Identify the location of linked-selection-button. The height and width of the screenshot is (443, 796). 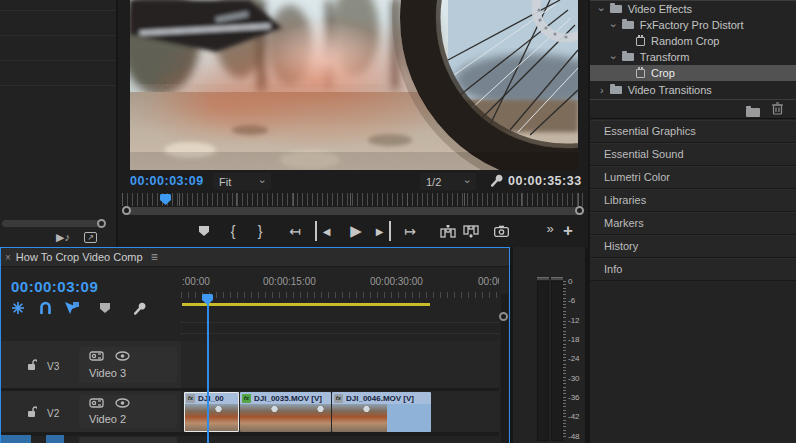
(72, 308).